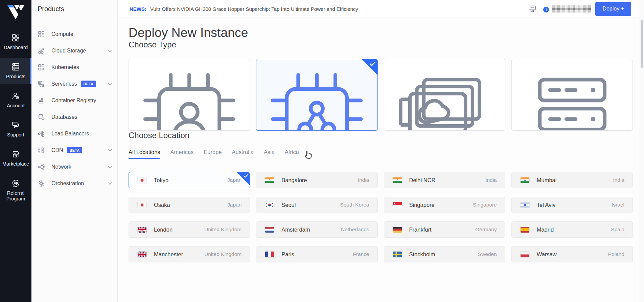 This screenshot has width=644, height=302. Describe the element at coordinates (74, 150) in the screenshot. I see `menu-item-cdn: CDN BETA` at that location.